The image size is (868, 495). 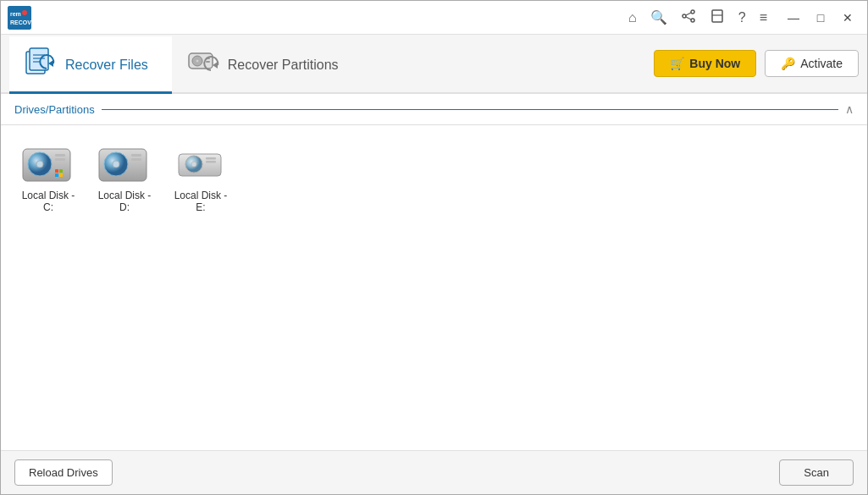 I want to click on buy-now-button: 🛒 Buy Now, so click(x=705, y=63).